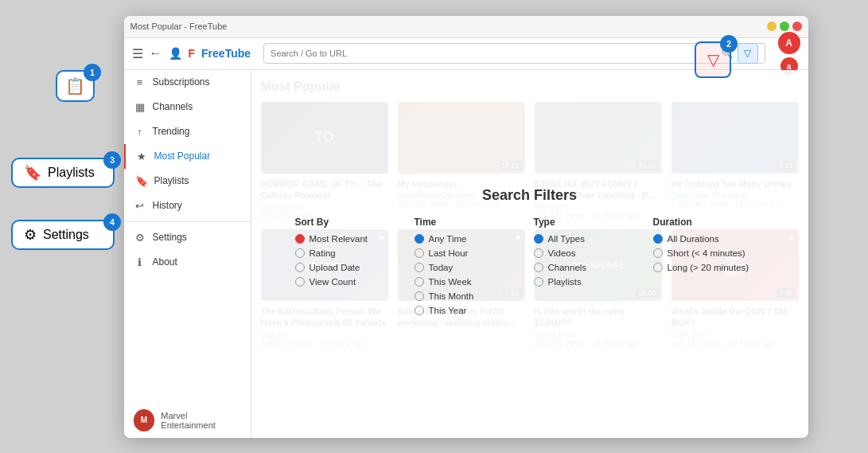 This screenshot has height=453, width=868. I want to click on sidebar-item-label: About, so click(165, 262).